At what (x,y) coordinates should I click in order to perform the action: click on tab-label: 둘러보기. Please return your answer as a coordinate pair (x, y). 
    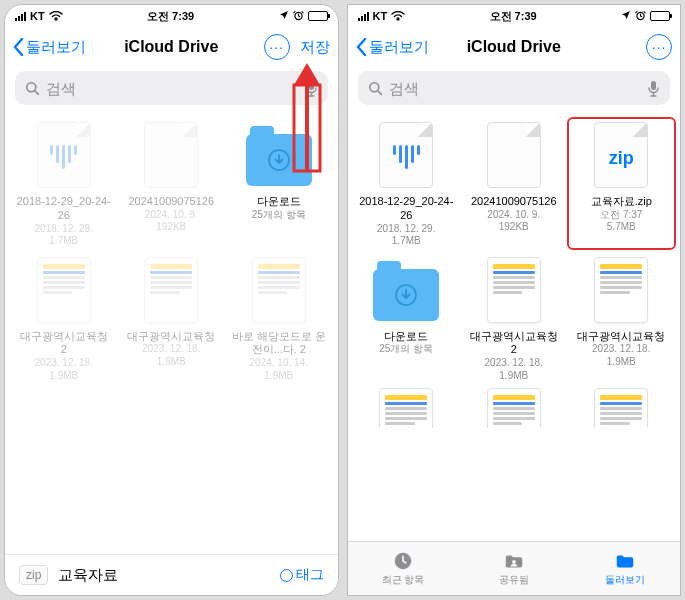
    Looking at the image, I should click on (625, 580).